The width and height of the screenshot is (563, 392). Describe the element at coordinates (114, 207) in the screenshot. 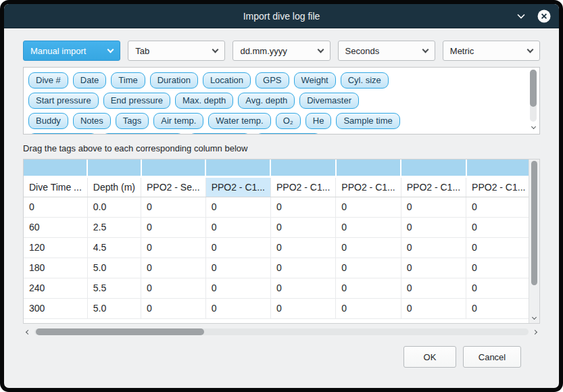

I see `table-cell: 0.0` at that location.